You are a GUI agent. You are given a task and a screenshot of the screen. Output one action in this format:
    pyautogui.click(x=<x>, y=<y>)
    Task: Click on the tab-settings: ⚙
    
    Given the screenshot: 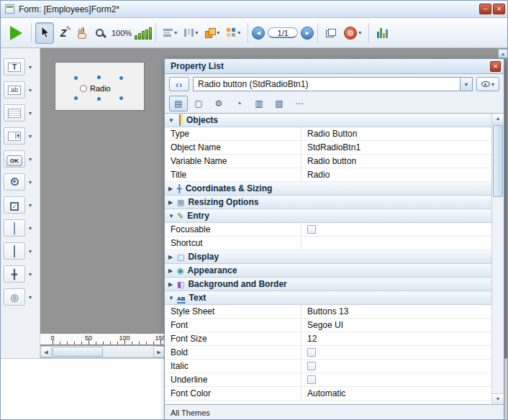 What is the action you would take?
    pyautogui.click(x=219, y=104)
    